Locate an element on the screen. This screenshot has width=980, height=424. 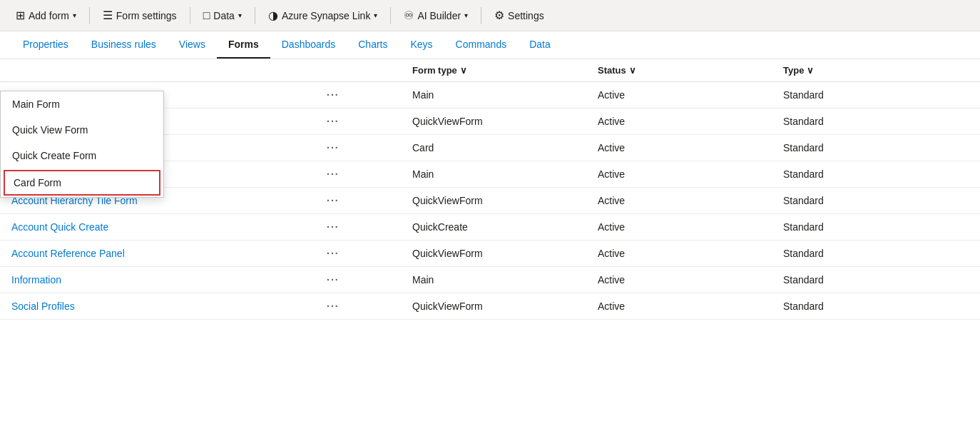
dropdown-item-quick-create-form: Quick Create Form is located at coordinates (82, 156).